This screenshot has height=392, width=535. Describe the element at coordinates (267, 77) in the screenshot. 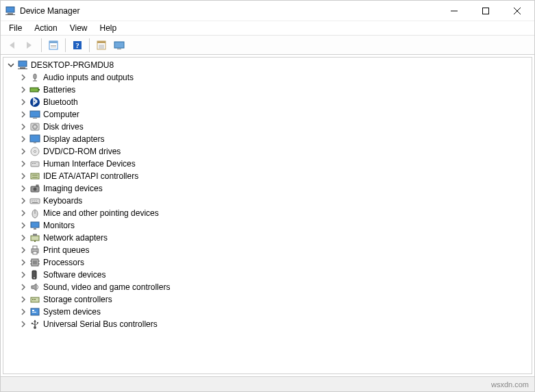

I see `tree-item: Audio inputs and outputs` at that location.